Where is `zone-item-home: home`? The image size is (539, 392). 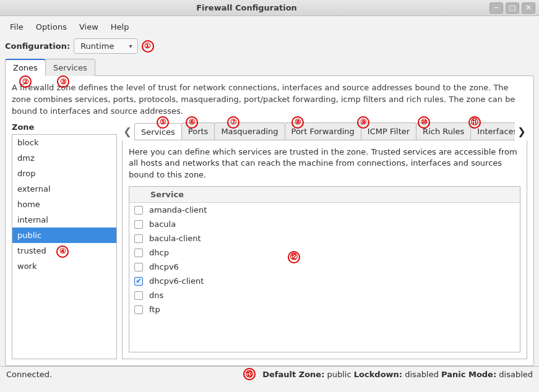 zone-item-home: home is located at coordinates (64, 204).